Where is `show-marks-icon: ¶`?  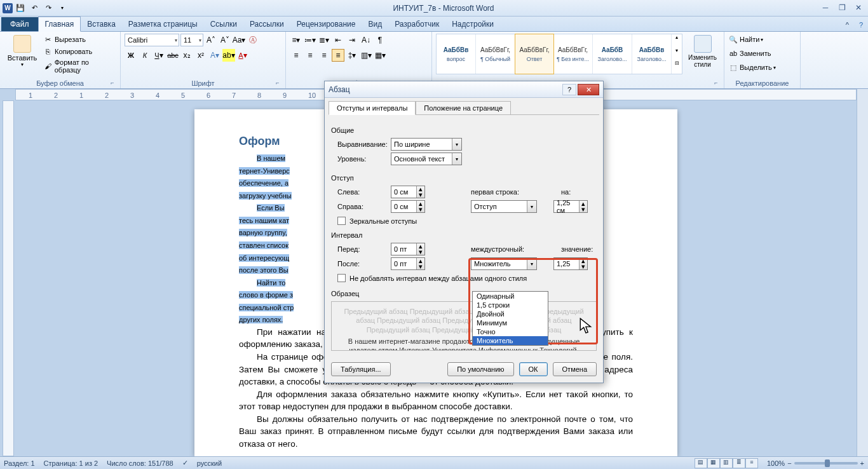
show-marks-icon: ¶ is located at coordinates (380, 40).